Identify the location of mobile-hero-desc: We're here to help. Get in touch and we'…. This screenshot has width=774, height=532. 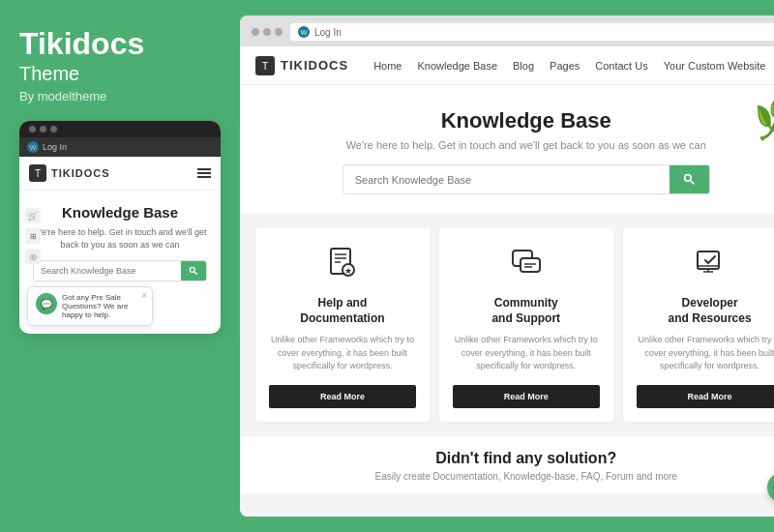
(120, 238).